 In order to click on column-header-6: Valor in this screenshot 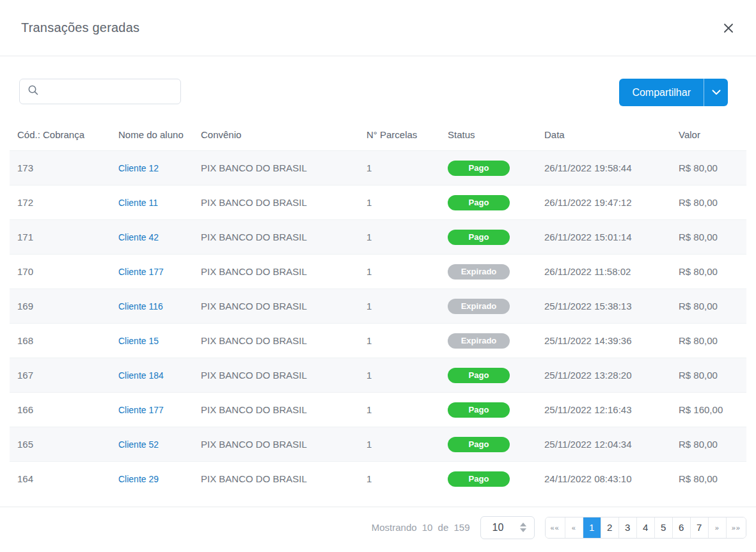, I will do `click(709, 136)`.